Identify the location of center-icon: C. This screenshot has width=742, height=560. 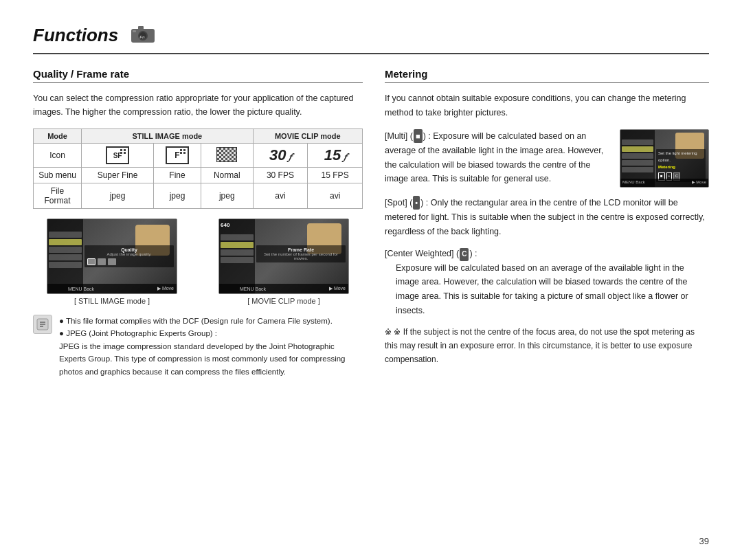
(464, 254).